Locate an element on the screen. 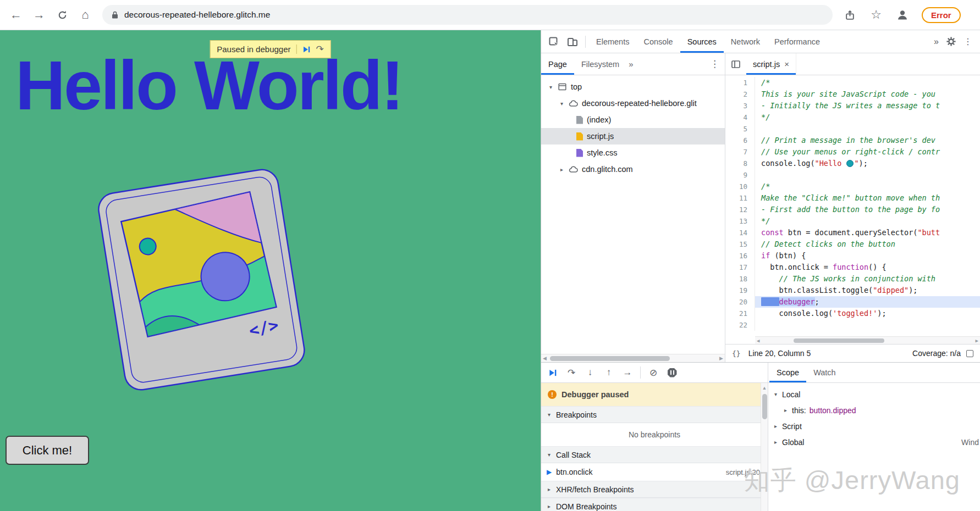  click-me-button: Click me! is located at coordinates (47, 451).